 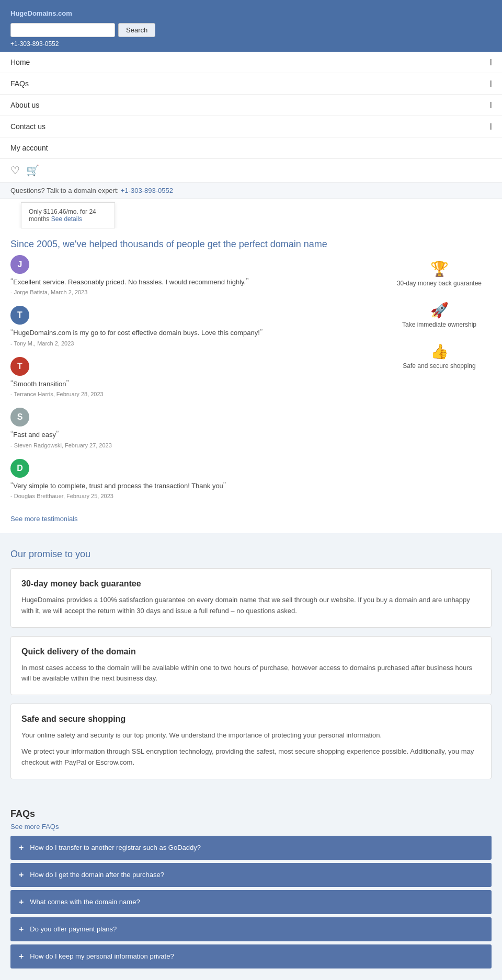 I want to click on quote-text: Fast and easy, so click(x=193, y=434).